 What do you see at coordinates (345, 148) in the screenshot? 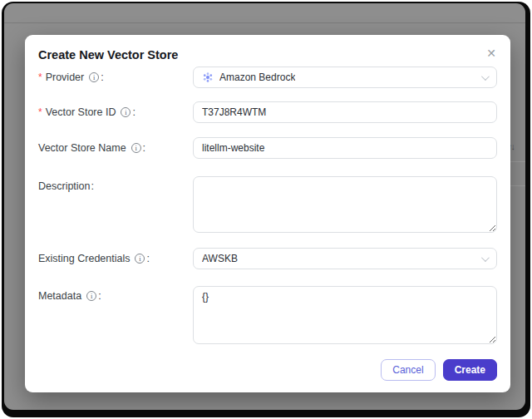
I see `vector-store-name-input` at bounding box center [345, 148].